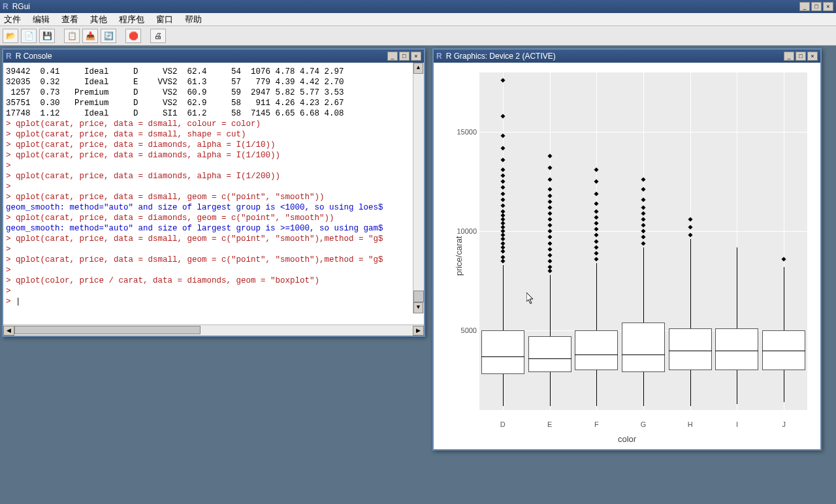  I want to click on menubar: 文件编辑查看其他程序包窗口帮助, so click(418, 20).